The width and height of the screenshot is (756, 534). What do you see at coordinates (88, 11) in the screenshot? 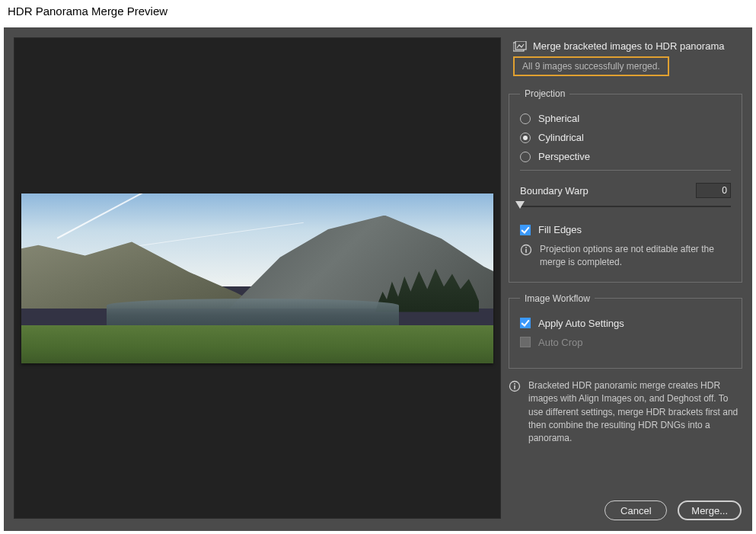
I see `window-title: HDR Panorama Merge Preview` at bounding box center [88, 11].